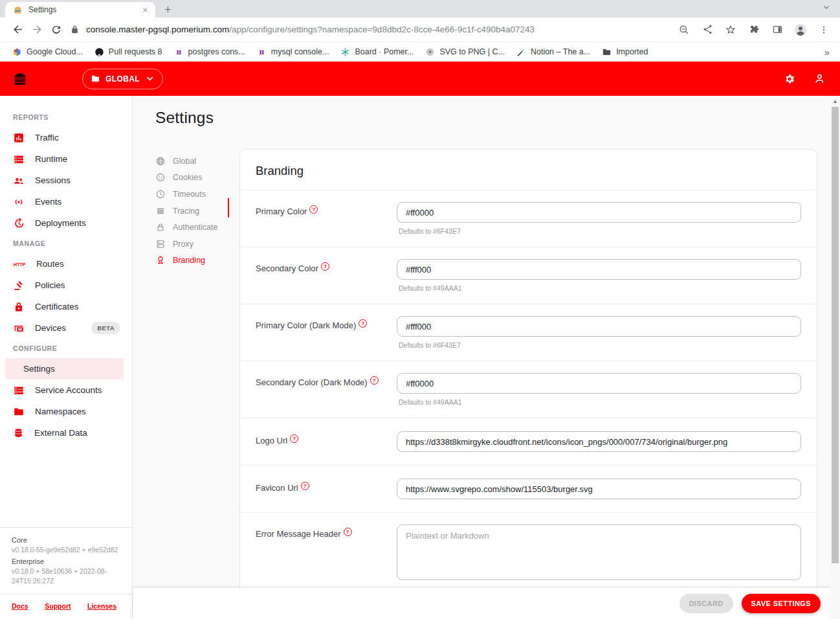 The height and width of the screenshot is (619, 840). What do you see at coordinates (528, 390) in the screenshot?
I see `field-row-secondary-color-dark-mode: Secondary Color (Dark Mode)?Defaults to …` at bounding box center [528, 390].